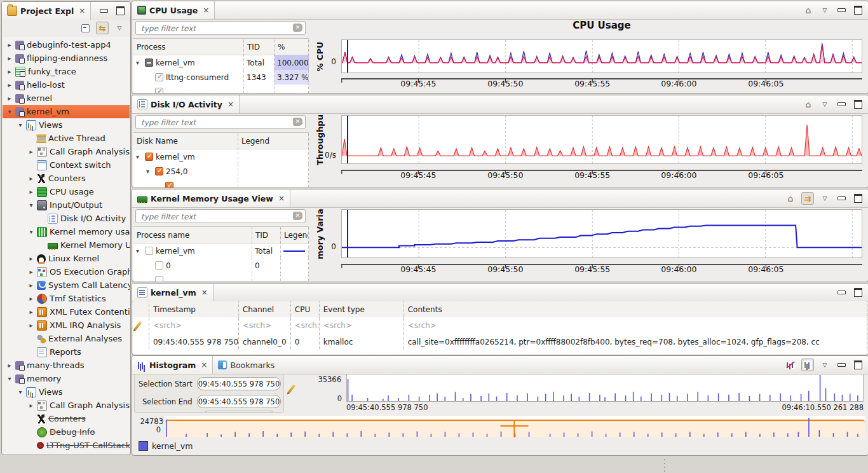  I want to click on tree-item-linux-kernel: ▸Linux Kernel, so click(66, 258).